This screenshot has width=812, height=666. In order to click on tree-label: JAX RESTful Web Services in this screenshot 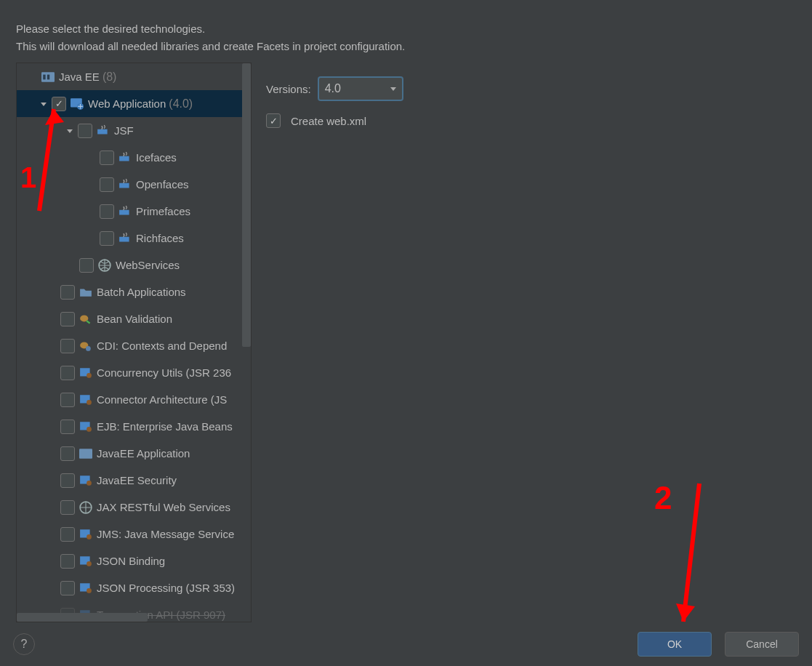, I will do `click(164, 507)`.